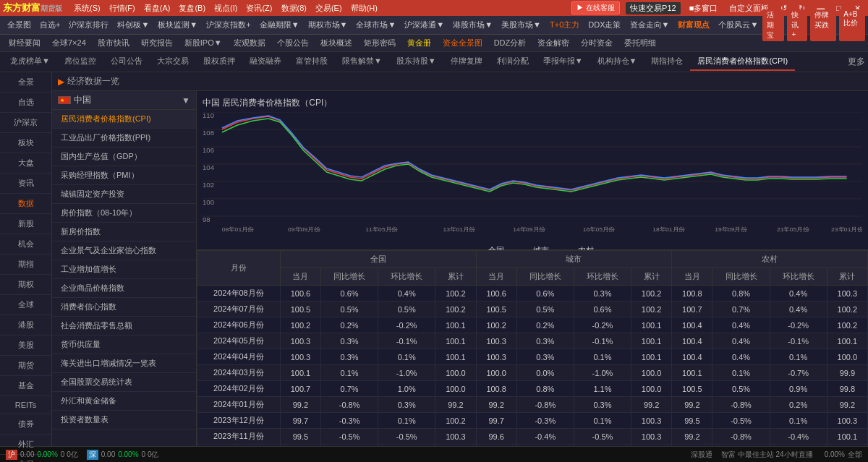  What do you see at coordinates (19, 25) in the screenshot?
I see `nav-overview: 全景图` at bounding box center [19, 25].